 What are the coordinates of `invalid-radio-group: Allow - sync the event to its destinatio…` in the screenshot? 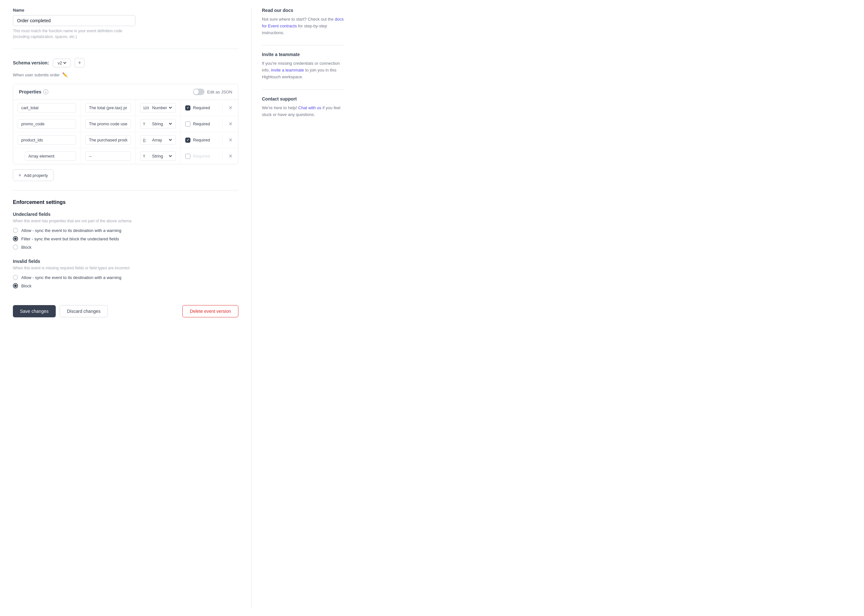 It's located at (126, 281).